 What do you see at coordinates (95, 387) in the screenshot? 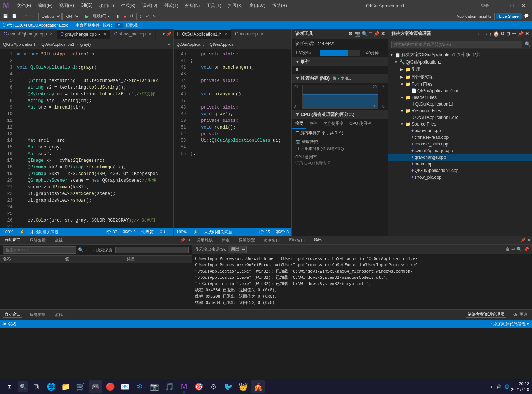
I see `taskbar-icon-6: 🎮` at bounding box center [95, 387].